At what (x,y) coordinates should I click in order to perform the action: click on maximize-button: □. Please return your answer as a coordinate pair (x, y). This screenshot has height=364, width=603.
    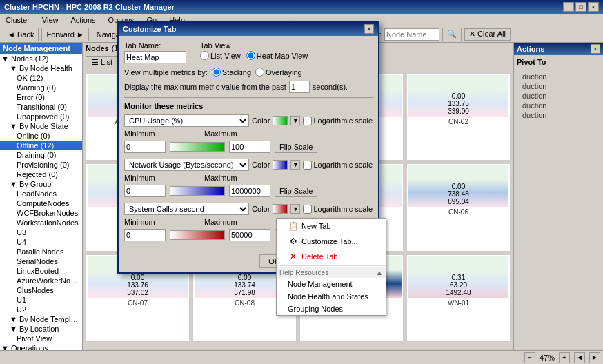
    Looking at the image, I should click on (581, 7).